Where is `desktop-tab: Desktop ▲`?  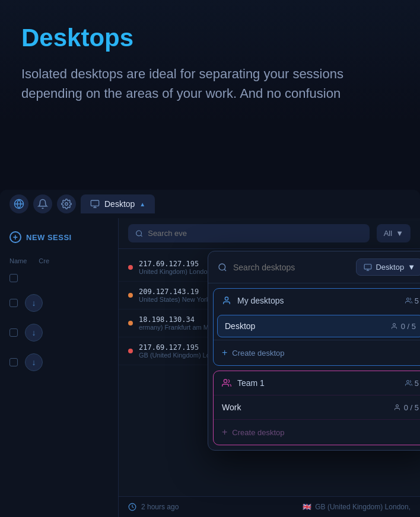
desktop-tab: Desktop ▲ is located at coordinates (117, 204).